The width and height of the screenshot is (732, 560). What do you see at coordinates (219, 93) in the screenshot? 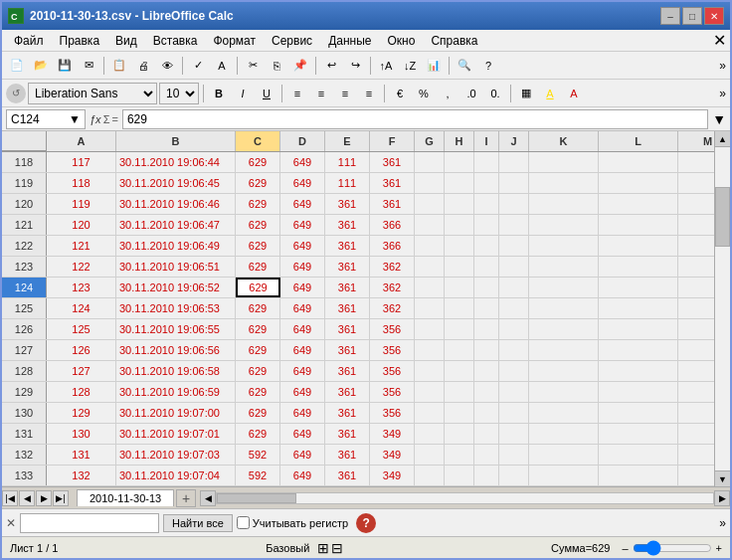
I see `bold-button: B` at bounding box center [219, 93].